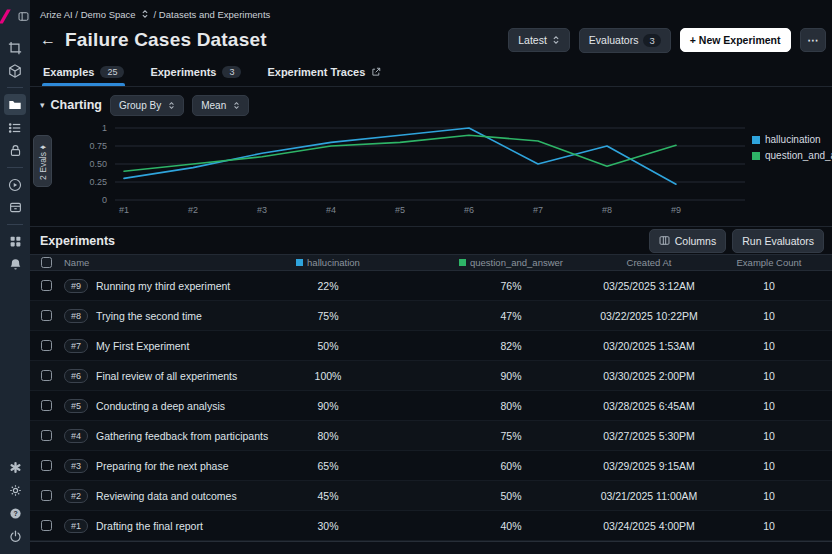  Describe the element at coordinates (792, 156) in the screenshot. I see `legend-item-question_and_answer: question_and_answer` at that location.